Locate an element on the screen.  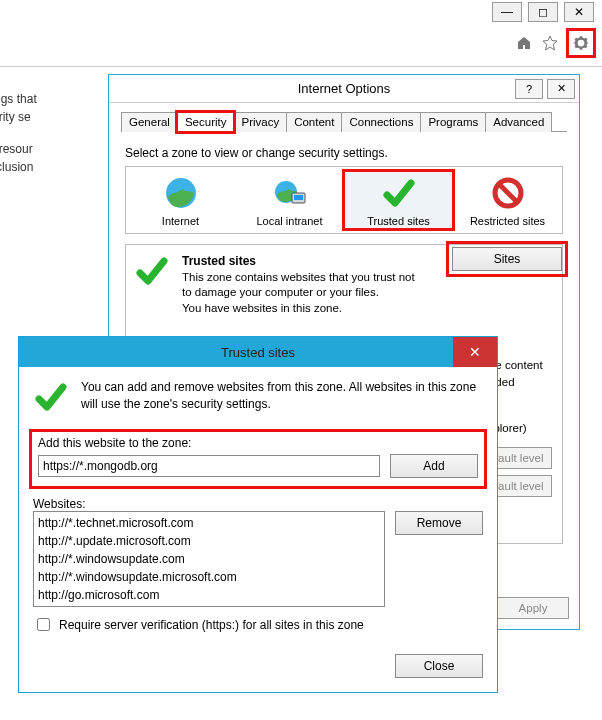
add-button: Add is located at coordinates (434, 466).